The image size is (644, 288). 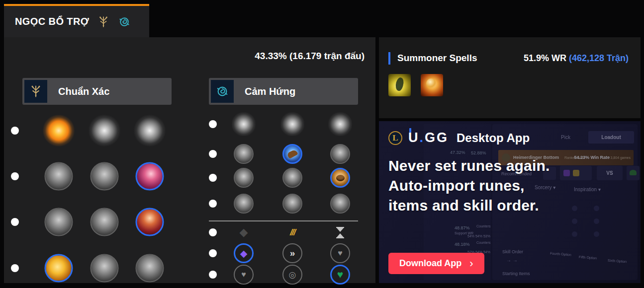 I want to click on runes-winrate-stat: 43.33% (16.179 trận đấu), so click(x=309, y=56).